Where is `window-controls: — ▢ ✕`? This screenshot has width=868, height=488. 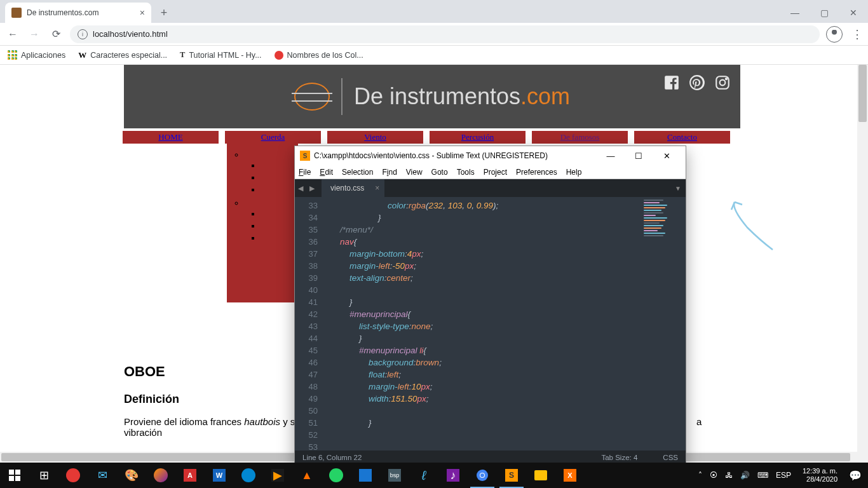
window-controls: — ▢ ✕ is located at coordinates (824, 13).